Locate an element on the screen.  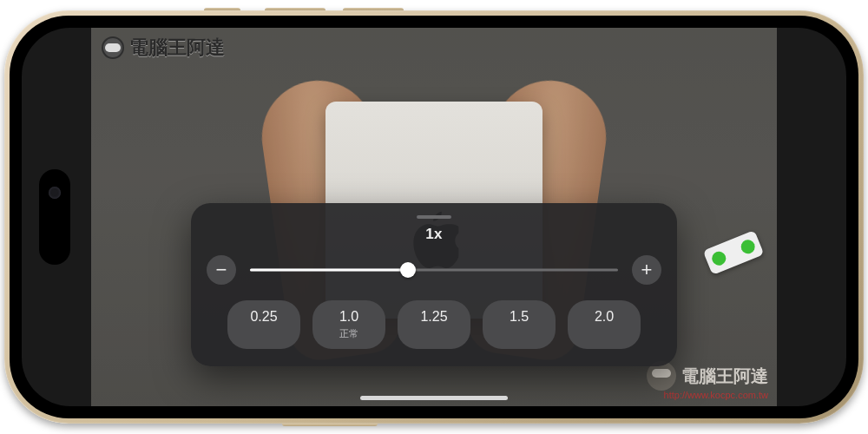
current-speed-label: 1x is located at coordinates (434, 234).